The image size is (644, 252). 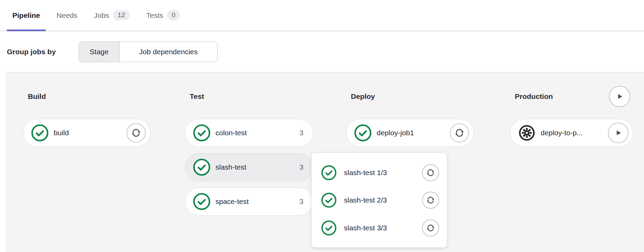 I want to click on stage-column-test: Test colon-test 3 slash-test 3 space-tes…, so click(x=249, y=151).